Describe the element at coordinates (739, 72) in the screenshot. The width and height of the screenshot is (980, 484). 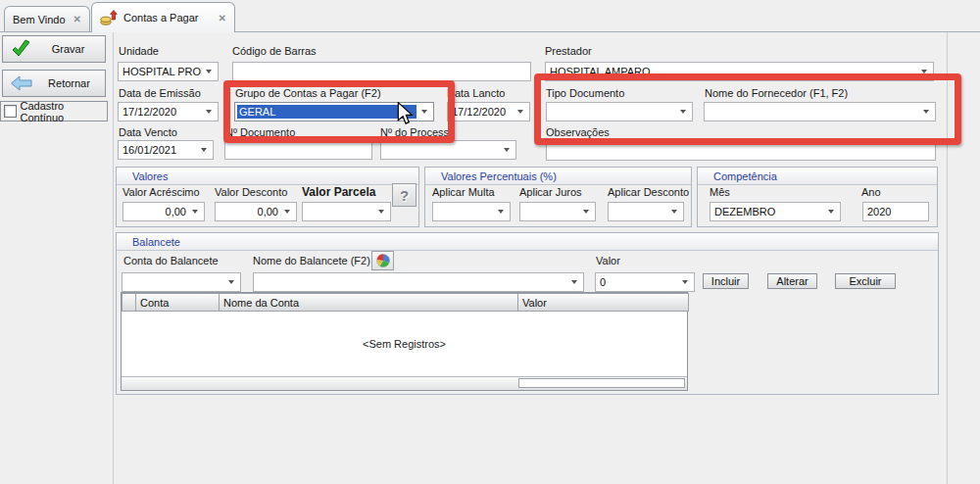
I see `prestador-select: HOSPITAL AMPARO` at that location.